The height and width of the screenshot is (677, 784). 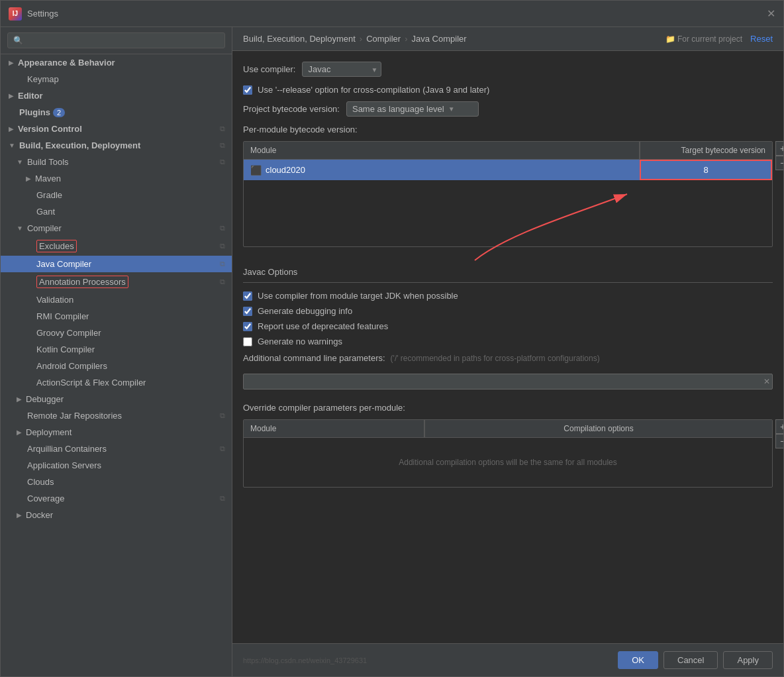 What do you see at coordinates (117, 41) in the screenshot?
I see `search-box` at bounding box center [117, 41].